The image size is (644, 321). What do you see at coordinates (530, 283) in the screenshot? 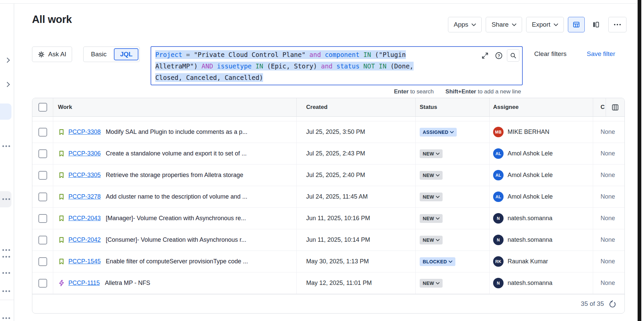
I see `assignee-name: natesh.somanna` at bounding box center [530, 283].